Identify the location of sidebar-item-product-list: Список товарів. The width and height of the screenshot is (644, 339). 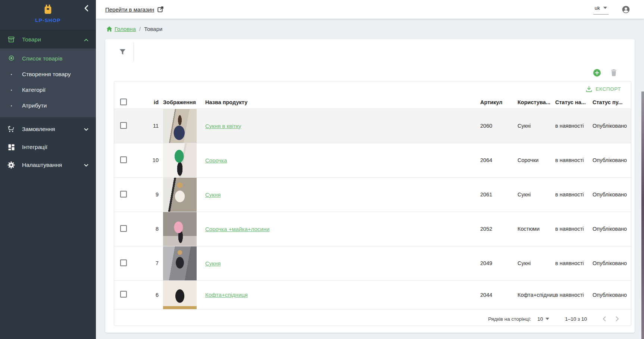
(48, 59).